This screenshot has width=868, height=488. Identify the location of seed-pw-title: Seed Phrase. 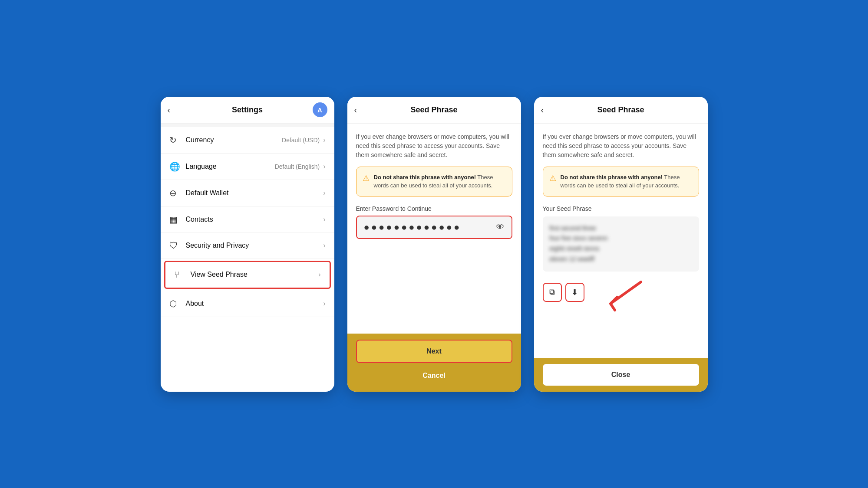
(434, 110).